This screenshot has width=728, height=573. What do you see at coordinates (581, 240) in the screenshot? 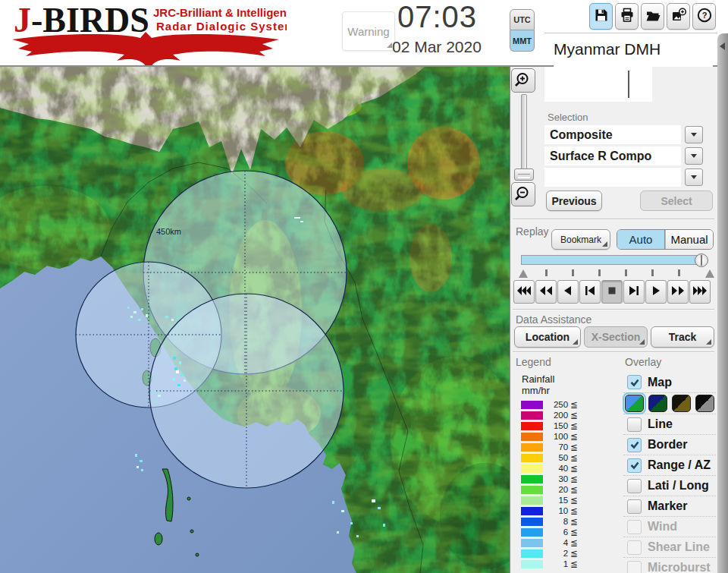
I see `bookmark-label: Bookmark` at bounding box center [581, 240].